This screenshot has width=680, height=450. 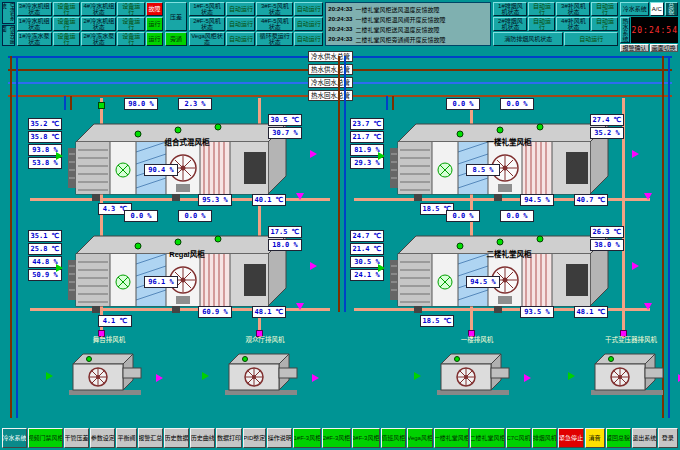 What do you see at coordinates (98, 24) in the screenshot?
I see `equipment-status-button: 2#冷水机组状态` at bounding box center [98, 24].